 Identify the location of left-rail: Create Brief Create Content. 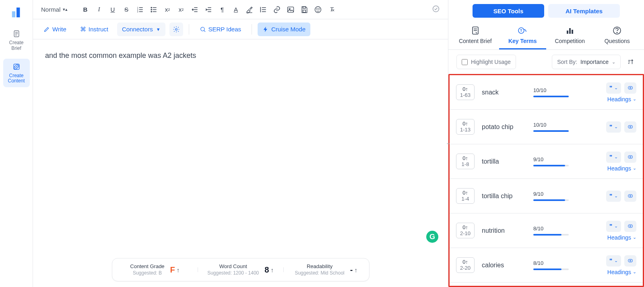
(17, 144).